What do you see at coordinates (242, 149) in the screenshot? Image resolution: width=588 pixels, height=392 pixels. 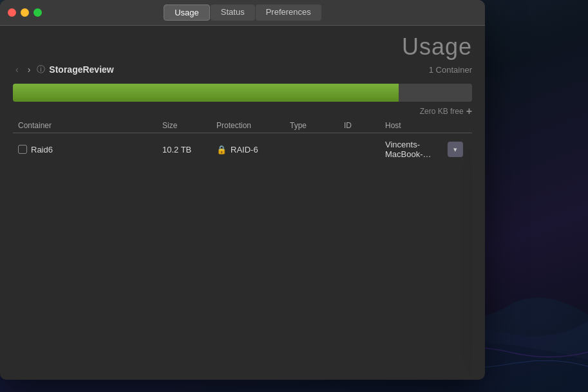 I see `table-body: Raid6 10.2 TB 🔒 RAID-6` at bounding box center [242, 149].